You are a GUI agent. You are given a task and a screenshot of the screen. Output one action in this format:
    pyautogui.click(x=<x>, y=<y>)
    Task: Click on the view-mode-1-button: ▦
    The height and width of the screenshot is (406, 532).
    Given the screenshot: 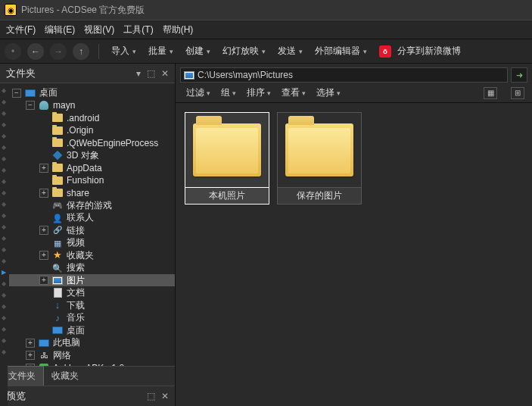 What is the action you would take?
    pyautogui.click(x=490, y=93)
    